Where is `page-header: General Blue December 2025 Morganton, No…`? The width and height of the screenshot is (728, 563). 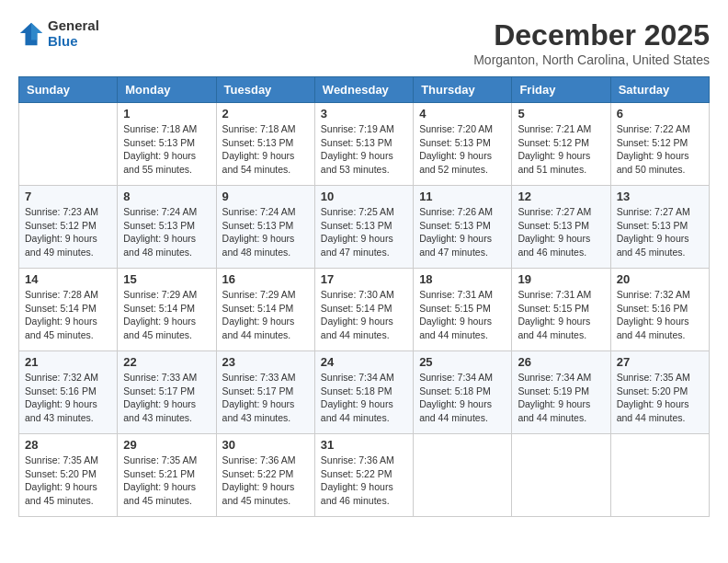
page-header: General Blue December 2025 Morganton, No… is located at coordinates (364, 42).